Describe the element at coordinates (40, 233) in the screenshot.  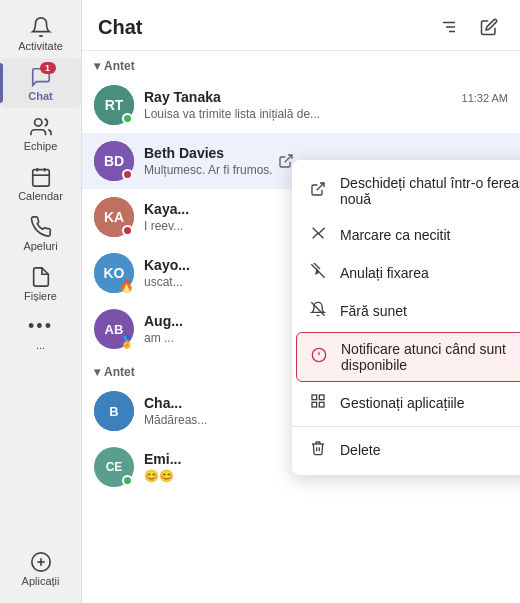
I see `sidebar-item-apeluri: Apeluri` at that location.